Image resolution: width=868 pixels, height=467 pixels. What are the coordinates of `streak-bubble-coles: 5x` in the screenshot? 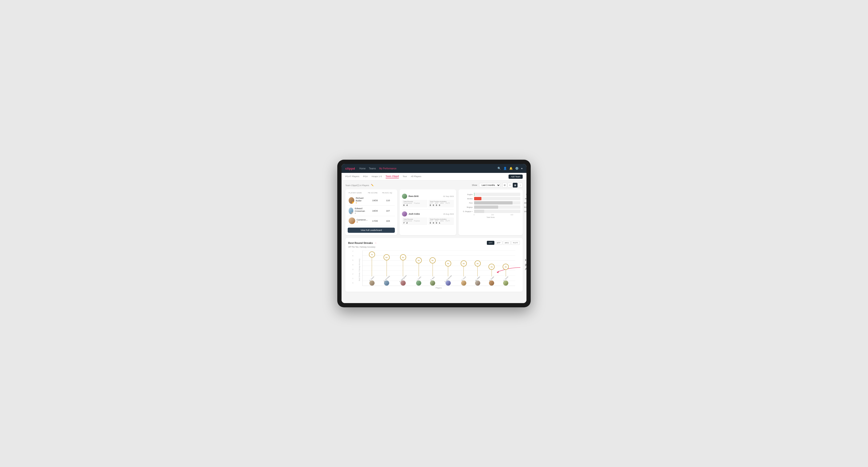 It's located at (418, 260).